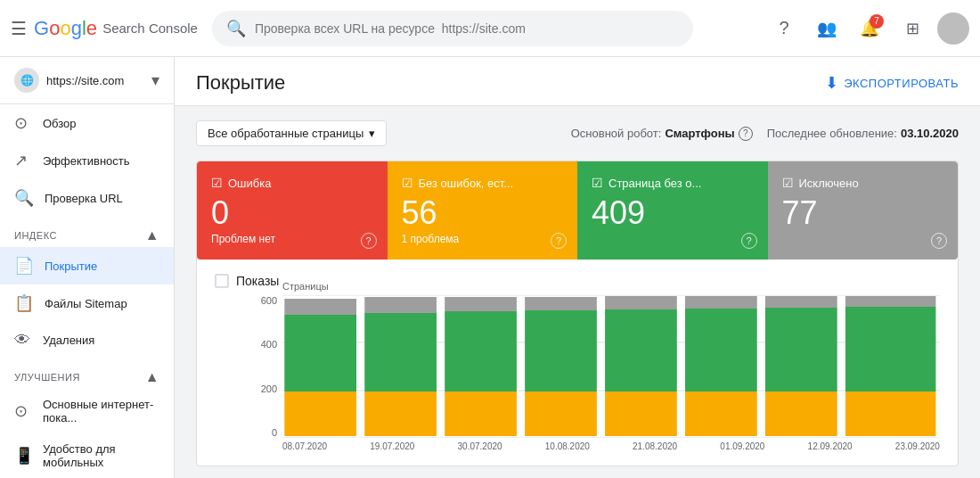 This screenshot has height=478, width=980. I want to click on legend-label-pokazy: Показы, so click(257, 281).